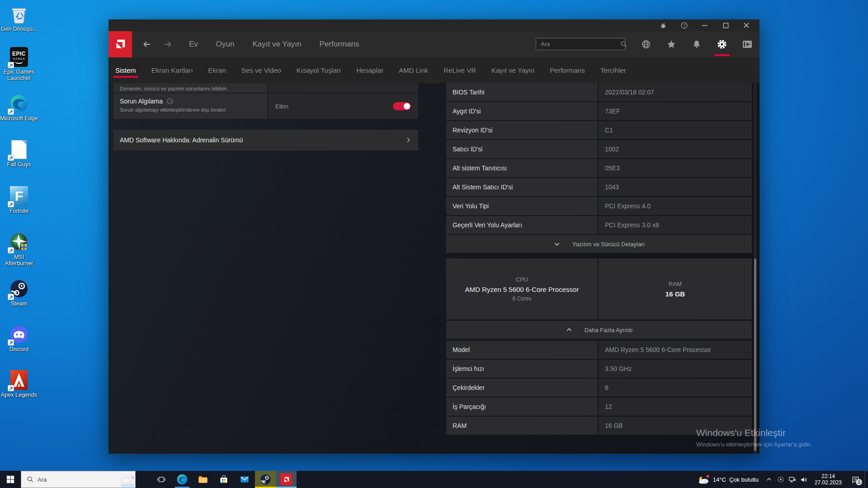 The width and height of the screenshot is (868, 488). What do you see at coordinates (599, 187) in the screenshot?
I see `table-row: Alt Sistem Satıcı ID'si 1043` at bounding box center [599, 187].